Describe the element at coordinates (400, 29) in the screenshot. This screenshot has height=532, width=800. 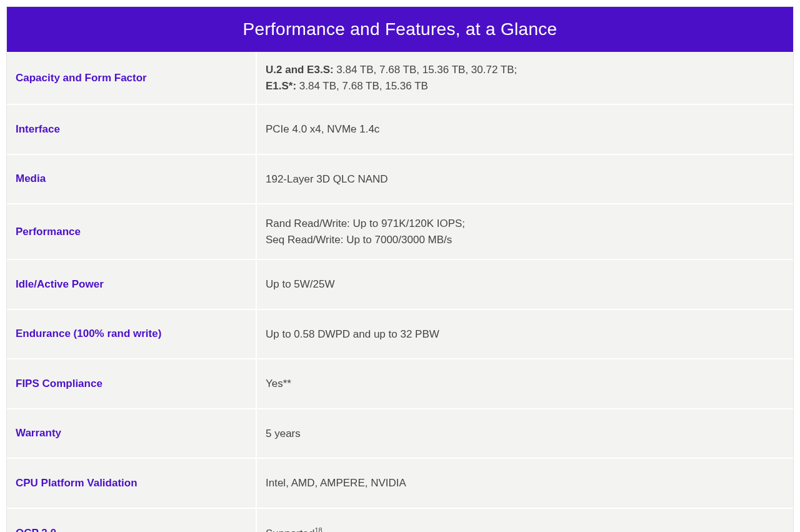
I see `table-title: Performance and Features, at a Glance` at that location.